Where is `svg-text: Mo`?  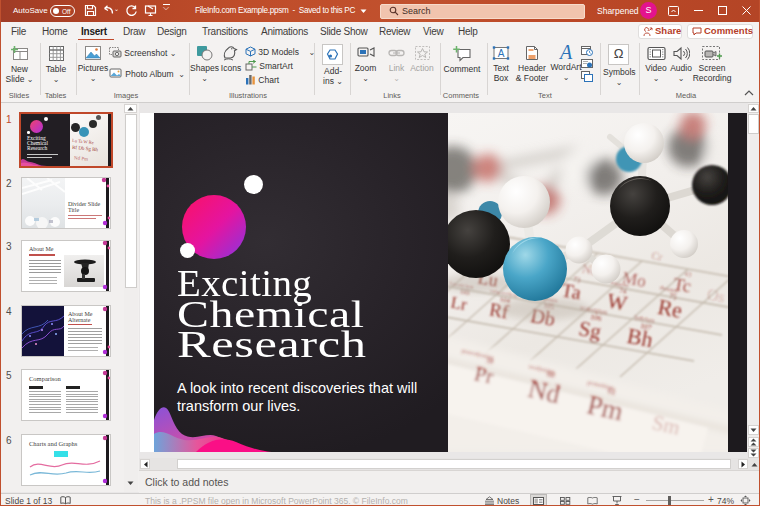 svg-text: Mo is located at coordinates (634, 280).